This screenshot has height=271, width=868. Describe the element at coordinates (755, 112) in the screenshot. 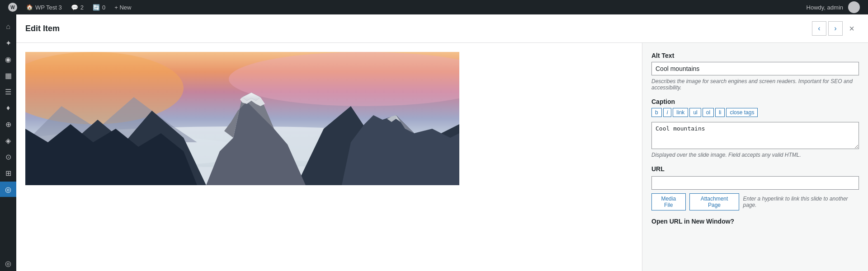

I see `caption-toolbar: b i link ul ol li close tags` at that location.